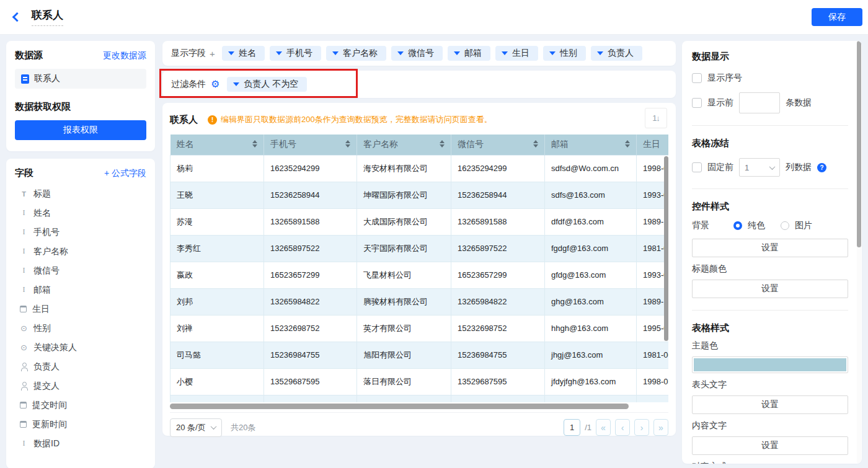 Image resolution: width=868 pixels, height=468 pixels. What do you see at coordinates (603, 428) in the screenshot?
I see `first-page-button: «` at bounding box center [603, 428].